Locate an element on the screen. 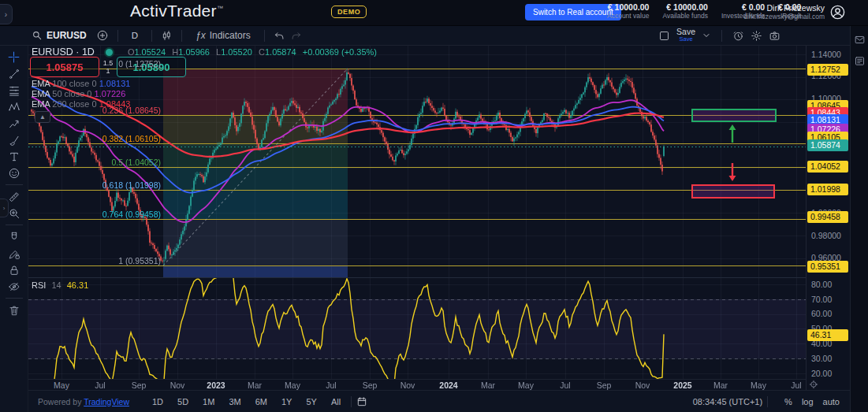  eye-hide-tool is located at coordinates (14, 287).